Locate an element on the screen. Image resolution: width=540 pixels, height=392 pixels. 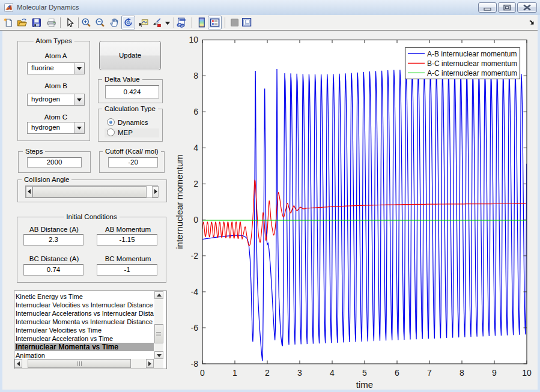
svg-text: -2 is located at coordinates (195, 256).